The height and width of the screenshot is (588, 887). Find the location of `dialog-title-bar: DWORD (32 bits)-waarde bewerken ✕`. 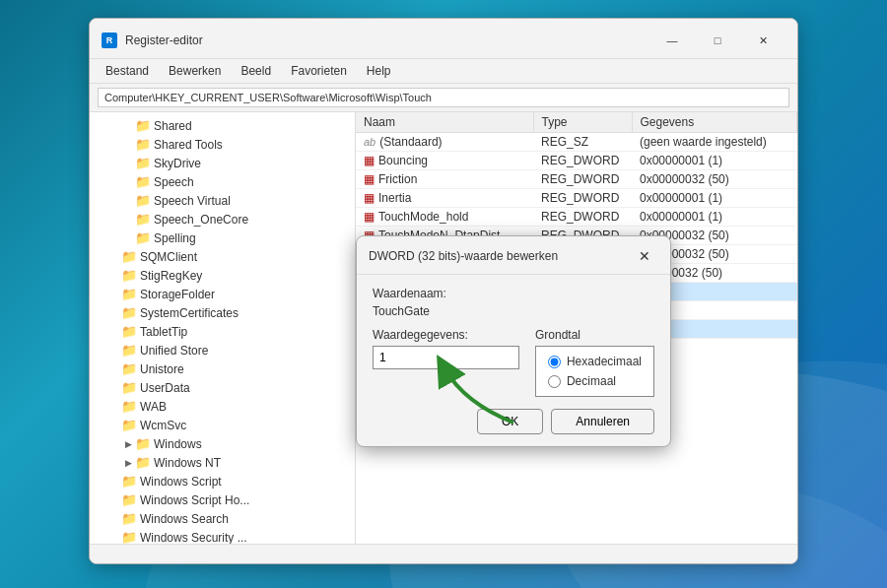

dialog-title-bar: DWORD (32 bits)-waarde bewerken ✕ is located at coordinates (513, 256).